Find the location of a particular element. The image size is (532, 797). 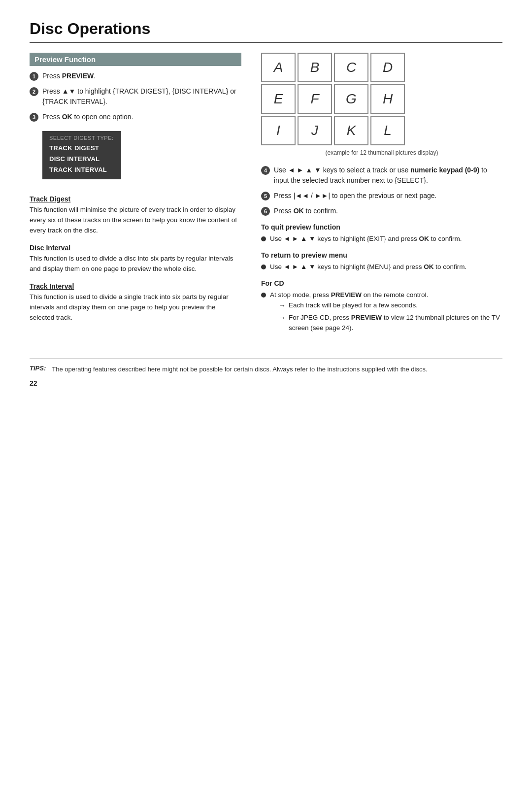

page-title: Disc Operations is located at coordinates (266, 32).